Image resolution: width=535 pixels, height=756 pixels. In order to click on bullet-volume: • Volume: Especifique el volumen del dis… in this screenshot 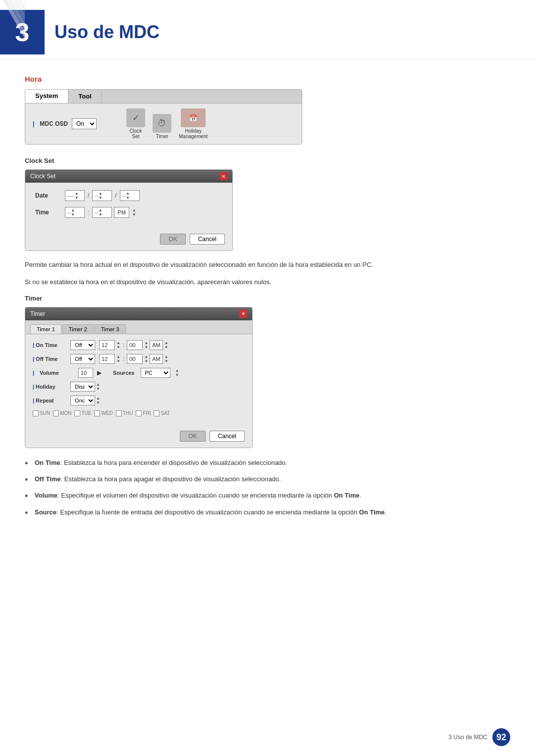, I will do `click(268, 496)`.